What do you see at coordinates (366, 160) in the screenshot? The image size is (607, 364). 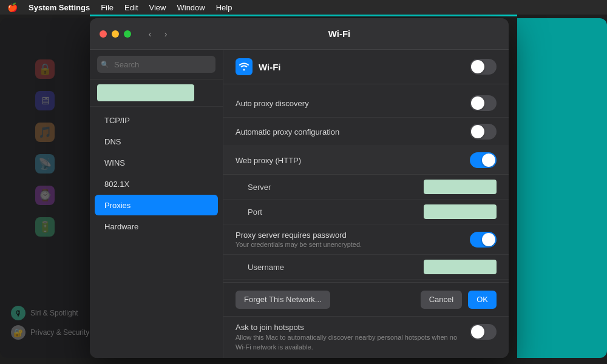 I see `web-proxy-row: Web proxy (HTTP)` at bounding box center [366, 160].